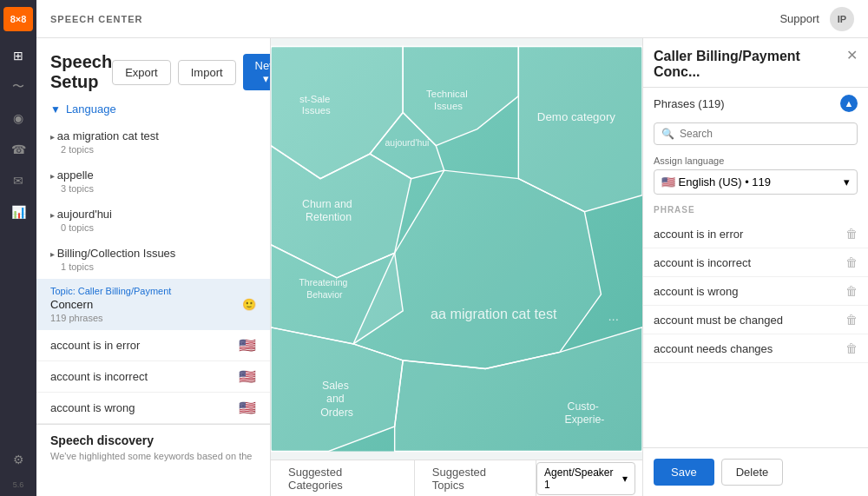  Describe the element at coordinates (82, 72) in the screenshot. I see `speech-setup-title: Speech Setup` at that location.